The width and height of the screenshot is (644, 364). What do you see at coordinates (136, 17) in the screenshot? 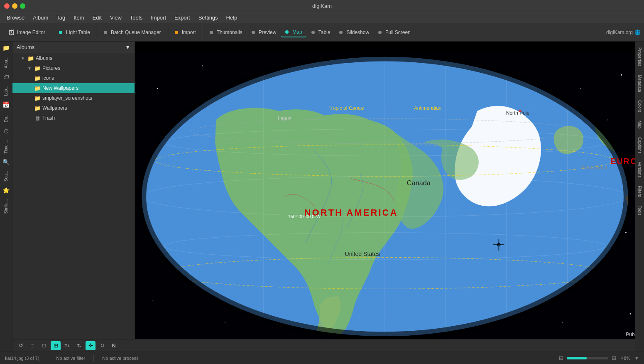
I see `menu-tools: Tools` at bounding box center [136, 17].